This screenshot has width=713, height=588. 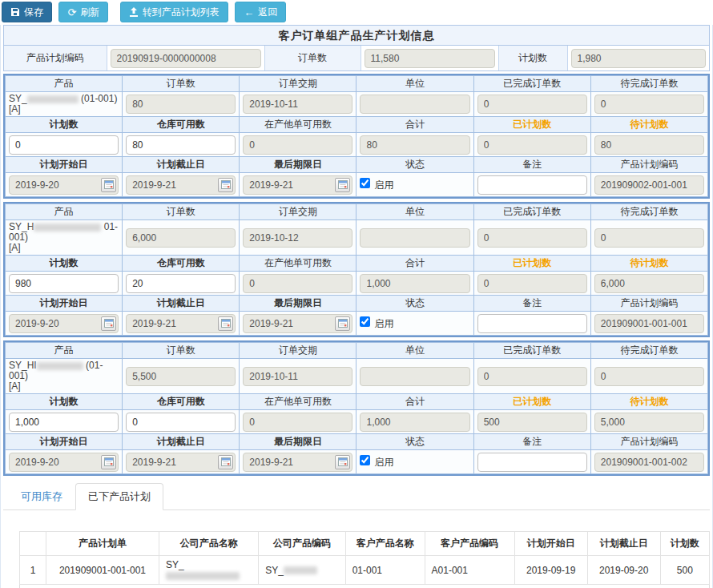 What do you see at coordinates (365, 570) in the screenshot?
I see `table-row: 1 201909001-001-001 SY_ SY_ 01-001 A01-0…` at bounding box center [365, 570].